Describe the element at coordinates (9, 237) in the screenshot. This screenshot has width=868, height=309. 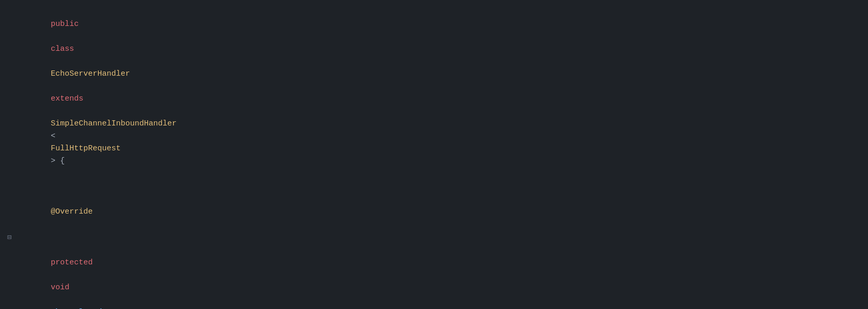
I see `breakpoint-icon-3: ⊟` at that location.